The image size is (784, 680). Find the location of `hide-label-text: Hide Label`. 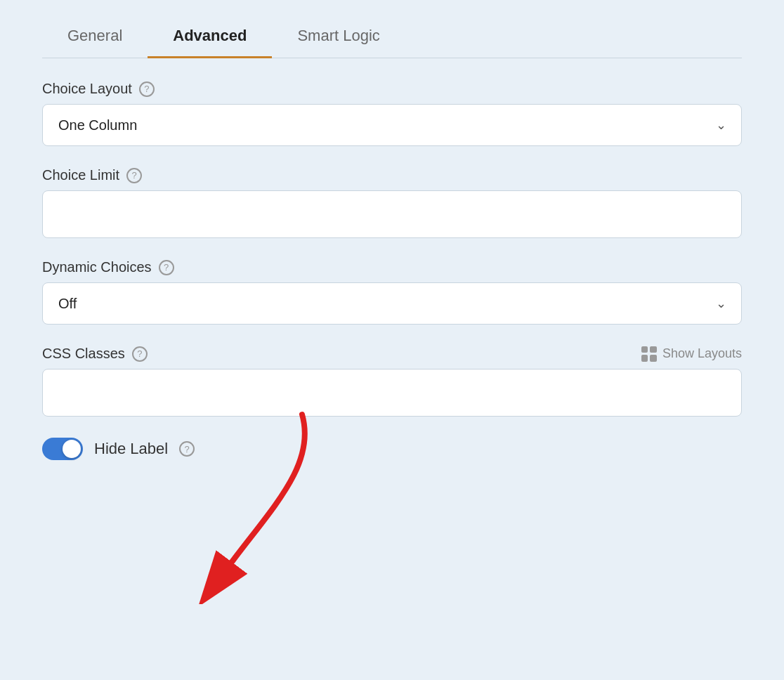

hide-label-text: Hide Label is located at coordinates (131, 449).